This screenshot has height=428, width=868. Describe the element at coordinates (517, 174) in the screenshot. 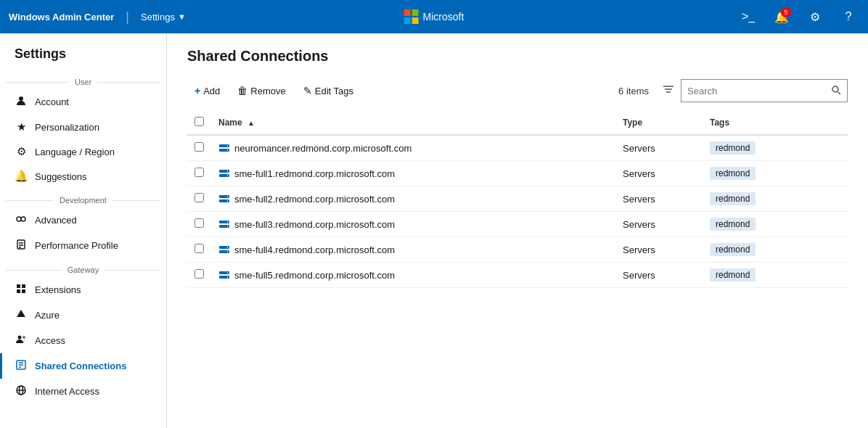

I see `table-row: sme-full1.redmond.corp.microsoft.com Ser…` at that location.